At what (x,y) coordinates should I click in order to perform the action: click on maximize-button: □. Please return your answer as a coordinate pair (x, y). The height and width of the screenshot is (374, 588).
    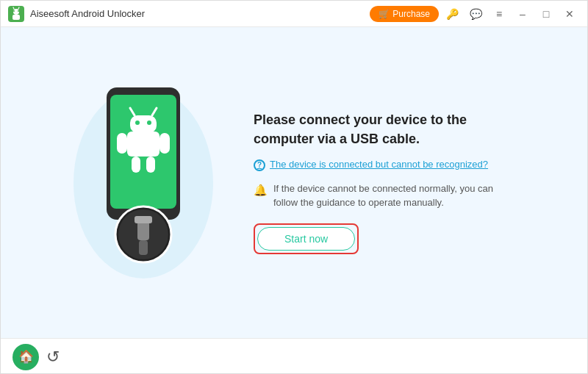
    Looking at the image, I should click on (546, 14).